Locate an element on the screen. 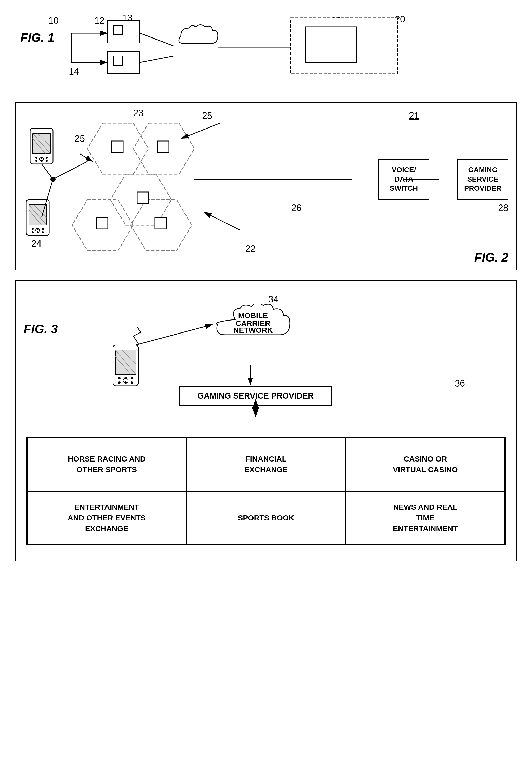 This screenshot has width=532, height=768. fig3-news-label: NEWS AND REALTIMEENTERTAINMENT is located at coordinates (425, 518).